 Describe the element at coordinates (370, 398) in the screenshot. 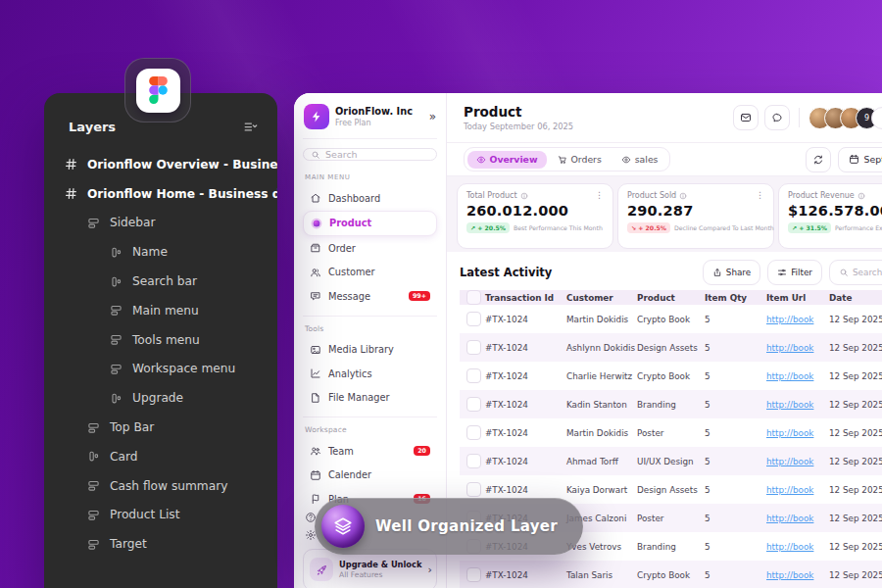

I see `sidebar-menu-item: File Manager` at that location.